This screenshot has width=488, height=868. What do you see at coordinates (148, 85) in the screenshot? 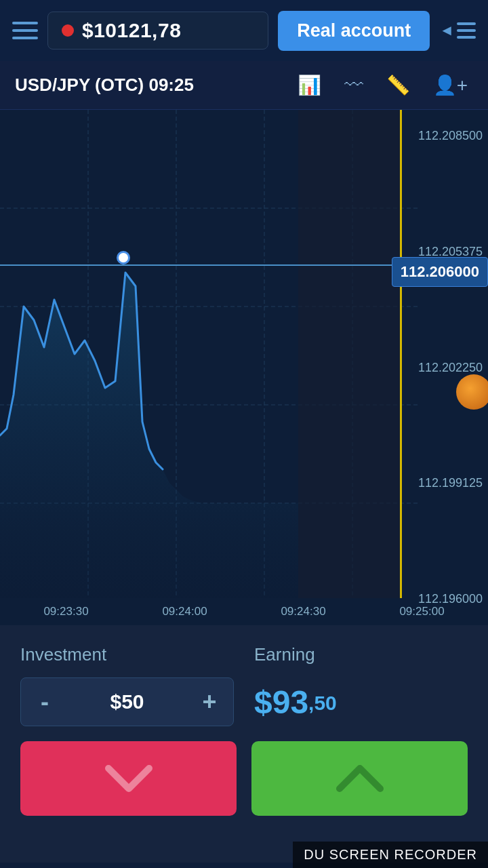
I see `pair-label: USD/JPY (OTC) 09:25` at bounding box center [148, 85].